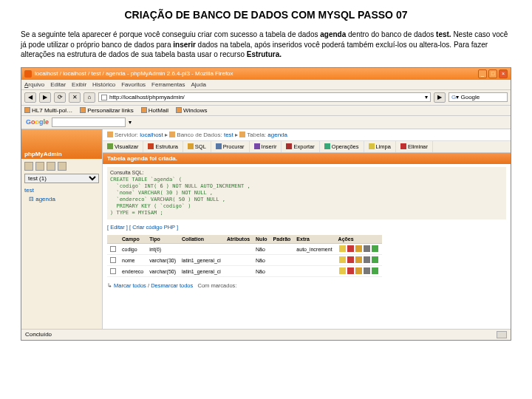 The height and width of the screenshot is (399, 532). What do you see at coordinates (342, 146) in the screenshot?
I see `tab-operacoes: Operações` at bounding box center [342, 146].